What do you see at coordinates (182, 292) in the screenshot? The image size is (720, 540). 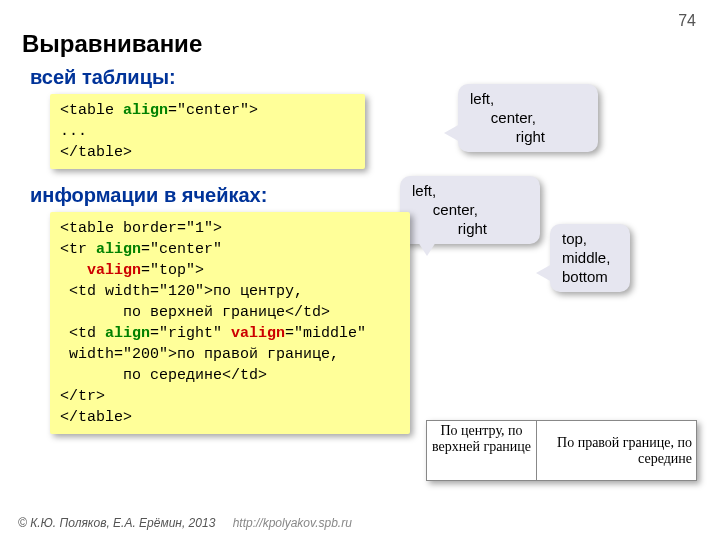 I see `code-text: <td width="120">по центру,` at bounding box center [182, 292].